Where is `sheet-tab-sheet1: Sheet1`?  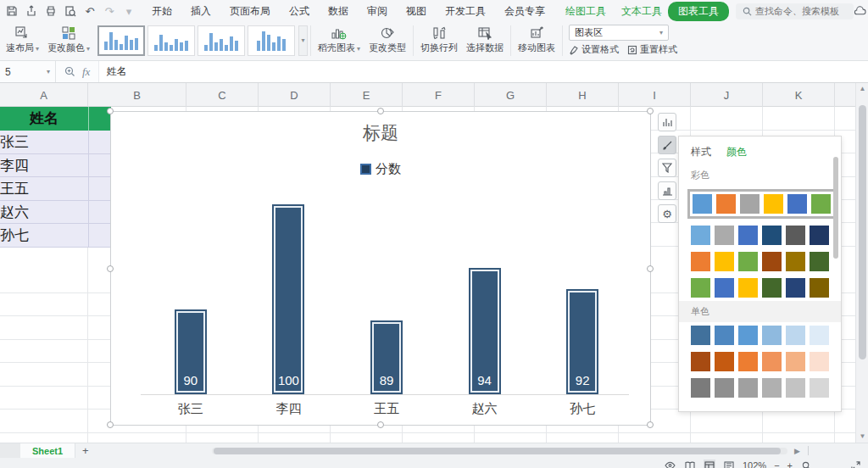 sheet-tab-sheet1: Sheet1 is located at coordinates (47, 451).